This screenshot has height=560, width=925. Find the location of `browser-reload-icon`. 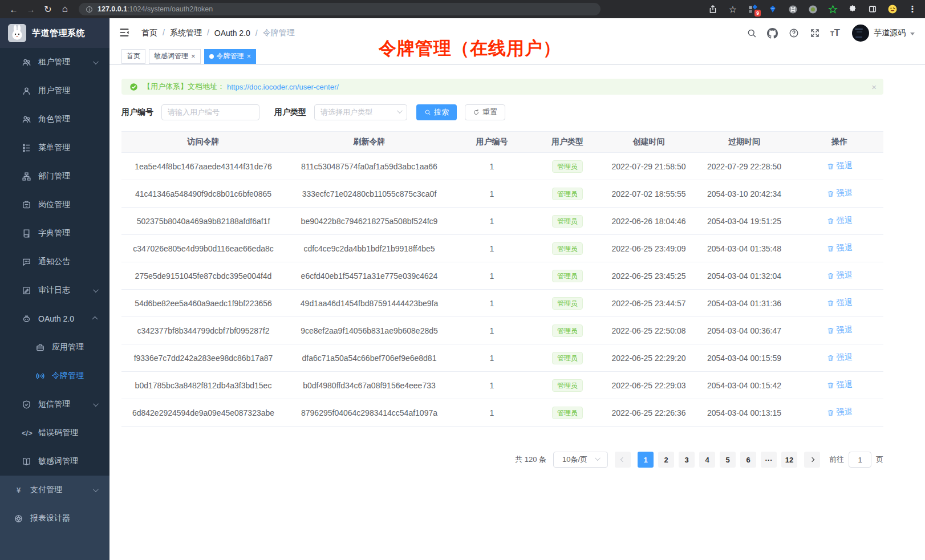

browser-reload-icon is located at coordinates (48, 9).